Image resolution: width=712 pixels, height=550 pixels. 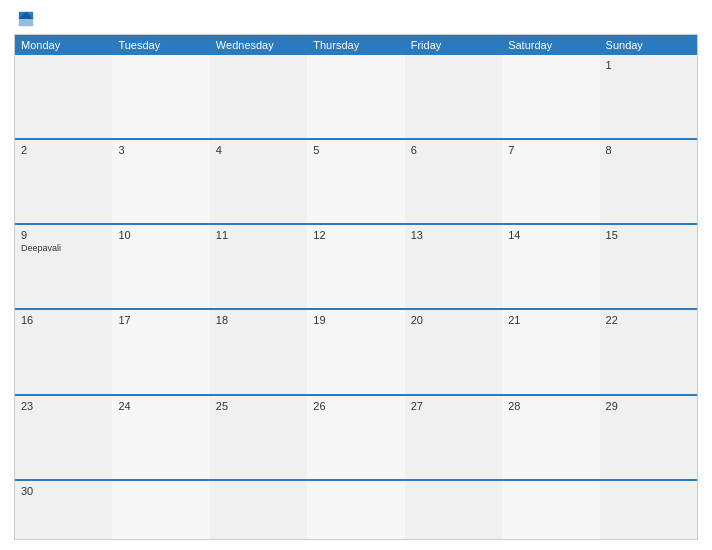 What do you see at coordinates (550, 352) in the screenshot?
I see `day-cell: 21` at bounding box center [550, 352].